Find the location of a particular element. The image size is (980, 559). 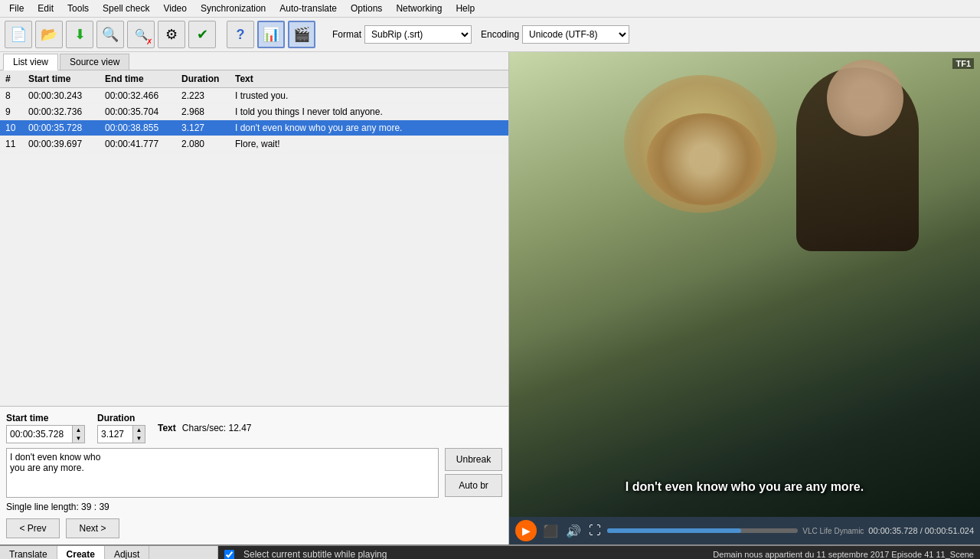

settings-button: ⚙ is located at coordinates (172, 34).